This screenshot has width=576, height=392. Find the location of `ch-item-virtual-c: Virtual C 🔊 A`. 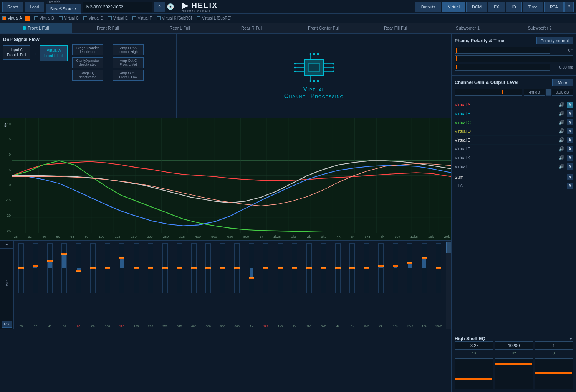

ch-item-virtual-c: Virtual C 🔊 A is located at coordinates (514, 123).